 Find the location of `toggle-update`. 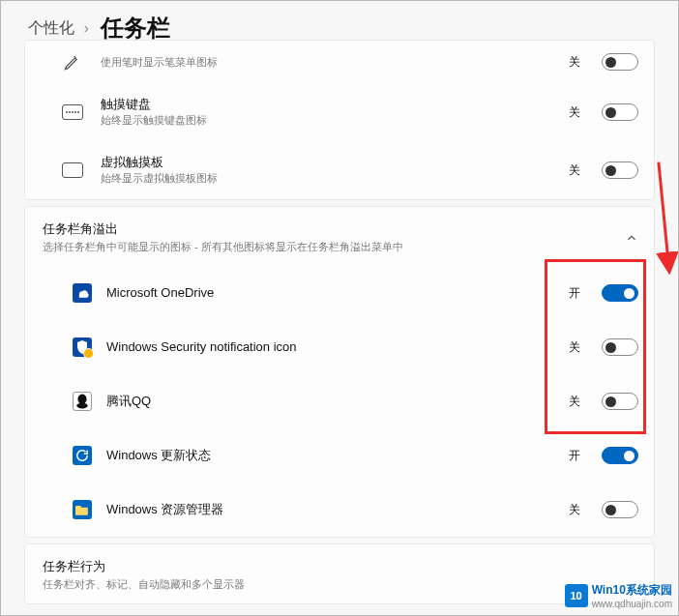

toggle-update is located at coordinates (620, 455).